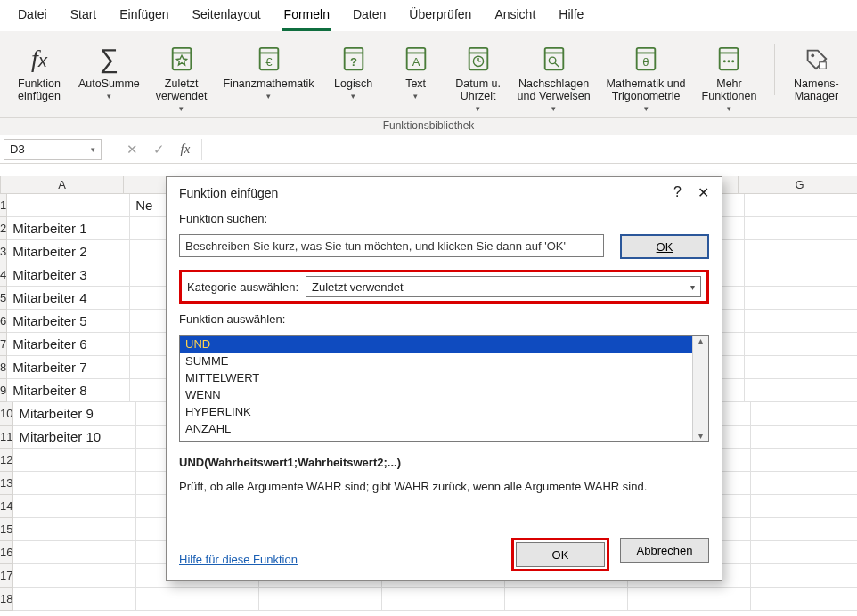 The width and height of the screenshot is (857, 616). What do you see at coordinates (440, 20) in the screenshot?
I see `menu-tab-überprüfen: Überprüfen` at bounding box center [440, 20].